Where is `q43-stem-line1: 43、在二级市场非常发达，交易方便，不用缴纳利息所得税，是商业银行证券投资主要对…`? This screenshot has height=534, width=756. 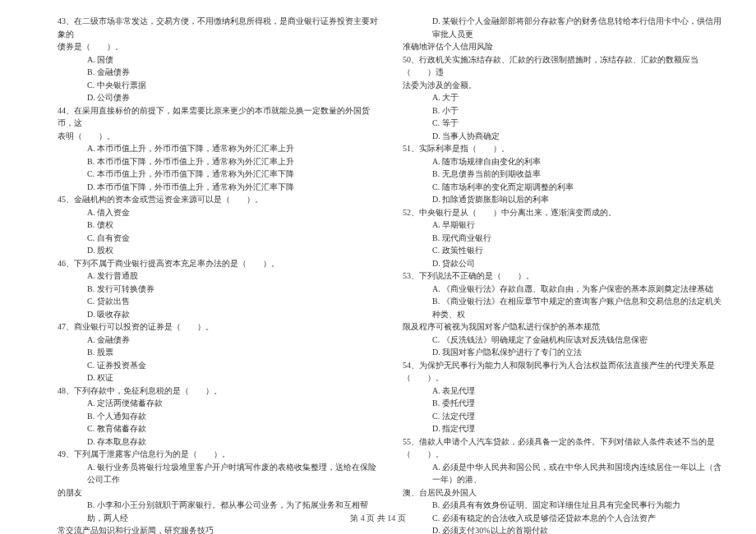 q43-stem-line1: 43、在二级市场非常发达，交易方便，不用缴纳利息所得税，是商业银行证券投资主要对… is located at coordinates (218, 28).